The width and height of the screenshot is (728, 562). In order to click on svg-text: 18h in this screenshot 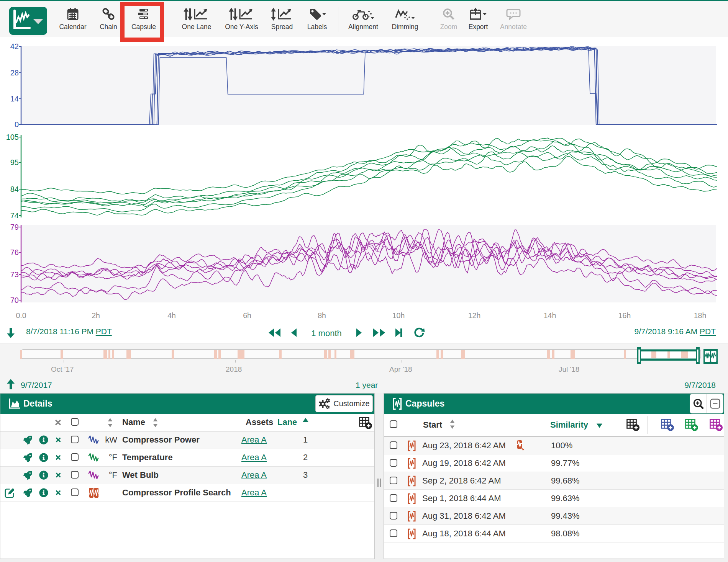, I will do `click(700, 315)`.